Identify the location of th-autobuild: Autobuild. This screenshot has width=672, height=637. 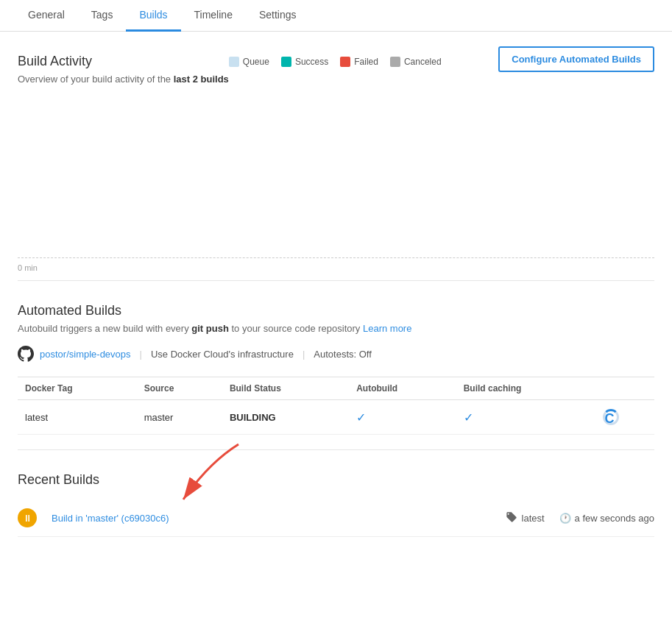
(402, 388).